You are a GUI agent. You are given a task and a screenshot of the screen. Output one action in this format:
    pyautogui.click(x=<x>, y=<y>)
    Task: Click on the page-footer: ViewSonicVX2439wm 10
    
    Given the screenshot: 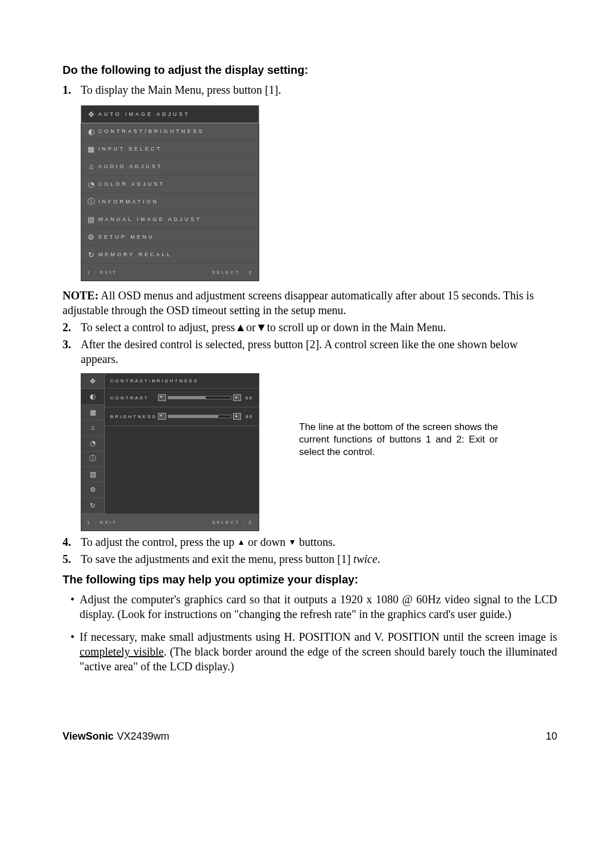 What is the action you would take?
    pyautogui.click(x=310, y=736)
    